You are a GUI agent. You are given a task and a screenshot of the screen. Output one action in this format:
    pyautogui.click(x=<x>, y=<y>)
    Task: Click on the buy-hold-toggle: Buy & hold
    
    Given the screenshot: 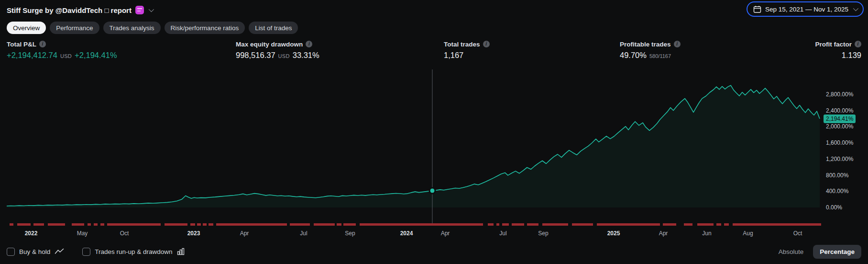 What is the action you would take?
    pyautogui.click(x=35, y=252)
    